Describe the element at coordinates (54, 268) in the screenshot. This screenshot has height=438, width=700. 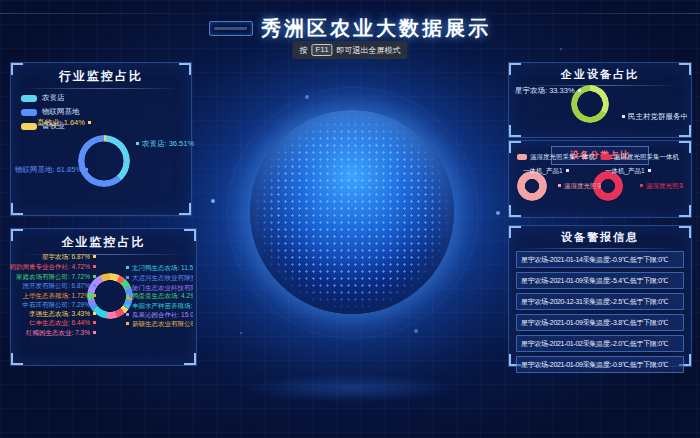
I see `chart-label: 稻韵周青专业合作社: 4.72%` at that location.